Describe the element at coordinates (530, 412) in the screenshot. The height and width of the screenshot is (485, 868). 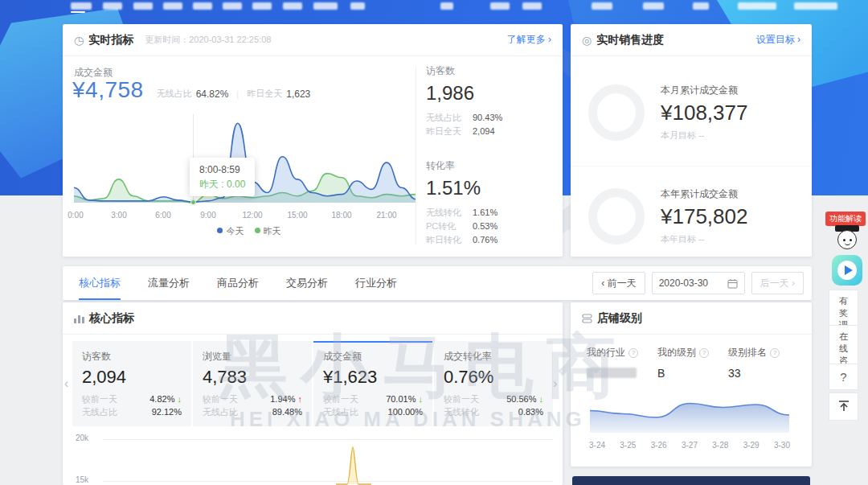
I see `metric-value2: 0.83%` at that location.